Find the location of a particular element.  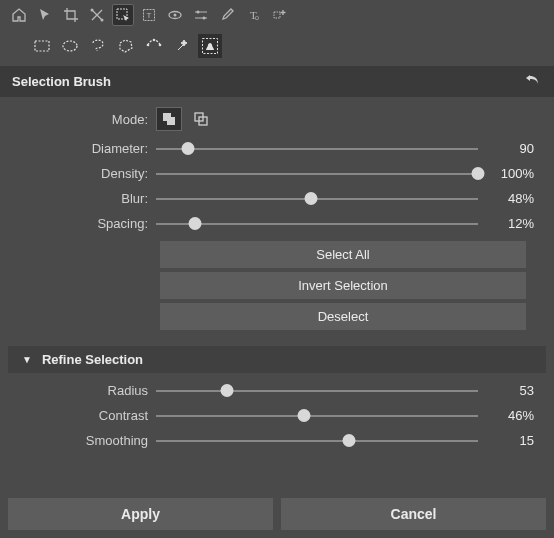

text-tool-icon: T is located at coordinates (149, 15).